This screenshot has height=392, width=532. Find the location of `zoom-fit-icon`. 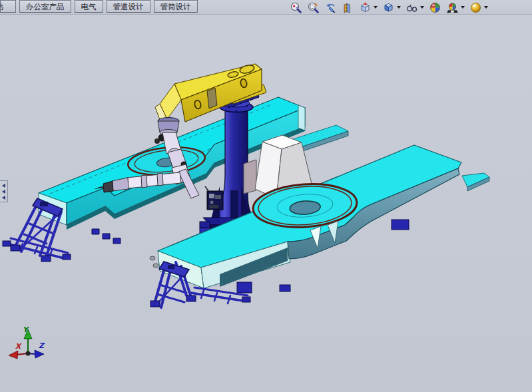

zoom-fit-icon is located at coordinates (296, 8).